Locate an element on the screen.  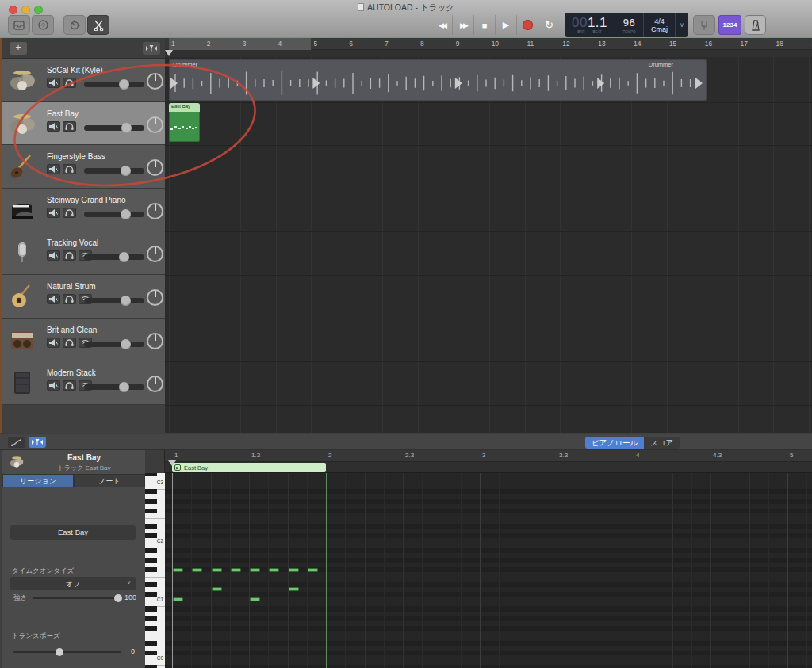
quick-help-button: ? is located at coordinates (43, 25).